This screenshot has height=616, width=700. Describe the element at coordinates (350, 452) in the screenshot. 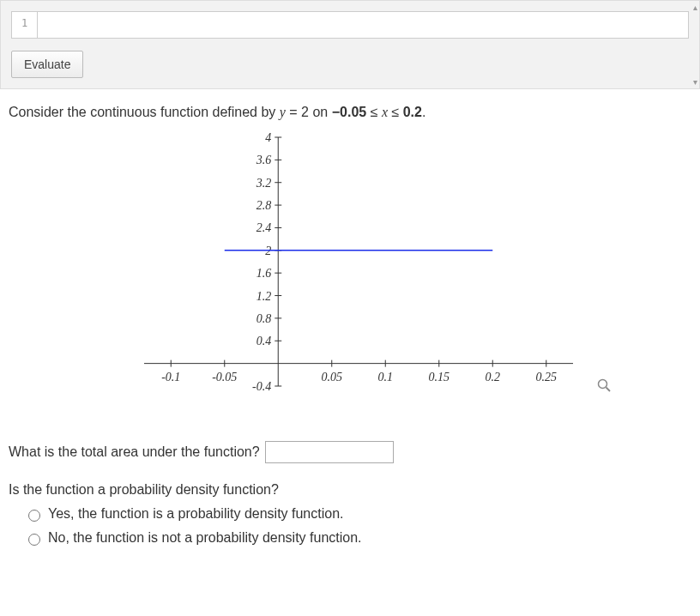

I see `area-question-row: What is the total area under the functio…` at that location.